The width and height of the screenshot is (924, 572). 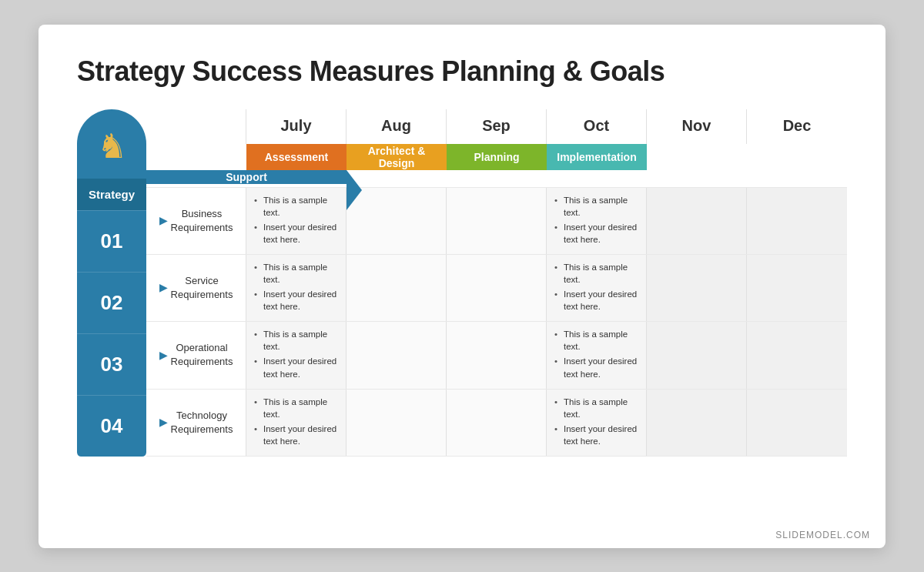 I want to click on table-row: ▶ TechnologyRequirements This is a sampl…, so click(x=497, y=423).